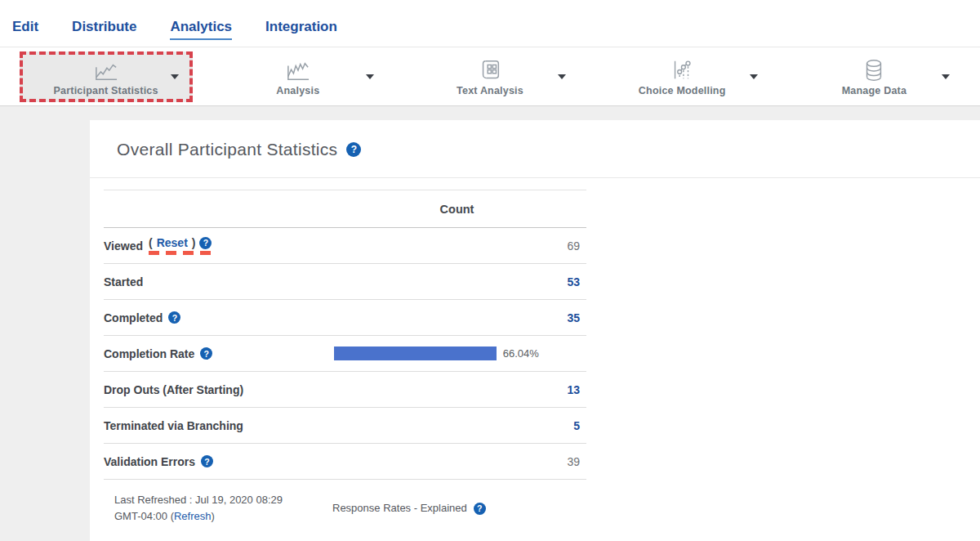 The image size is (980, 541). What do you see at coordinates (219, 282) in the screenshot?
I see `row-label-cell: Started` at bounding box center [219, 282].